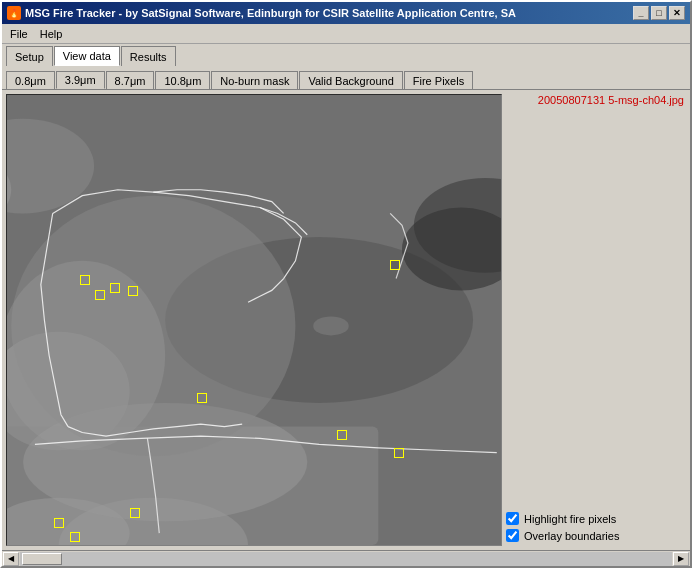  What do you see at coordinates (30, 80) in the screenshot?
I see `subtab-0-8um: 0.8μm` at bounding box center [30, 80].